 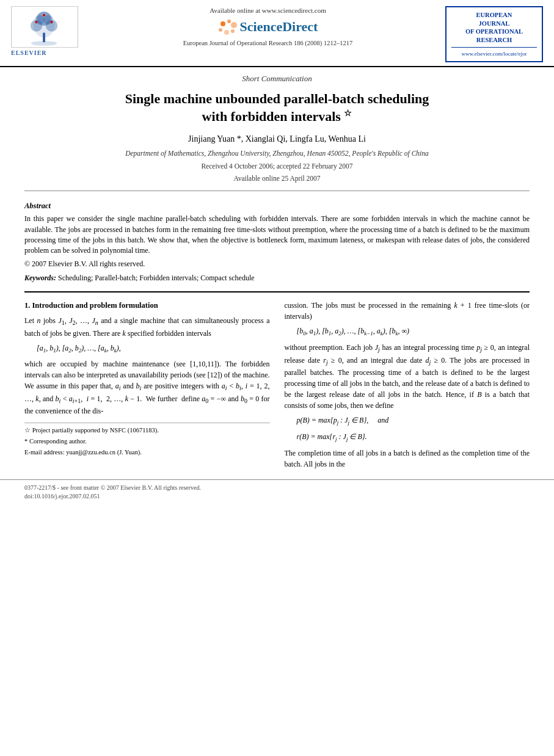 What do you see at coordinates (147, 305) in the screenshot?
I see `section-1-heading: 1. Introduction and problem formulation` at bounding box center [147, 305].